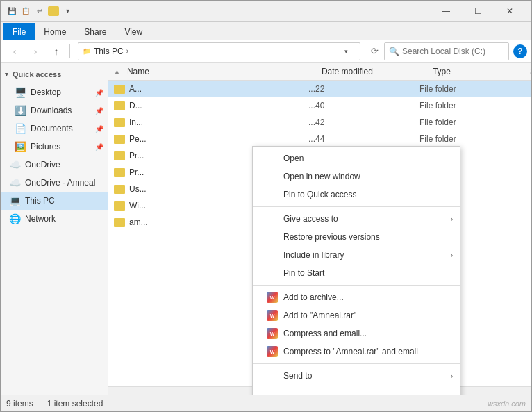 Image resolution: width=532 pixels, height=412 pixels. What do you see at coordinates (356, 376) in the screenshot?
I see `ctx-send-to: Send to ›` at bounding box center [356, 376].